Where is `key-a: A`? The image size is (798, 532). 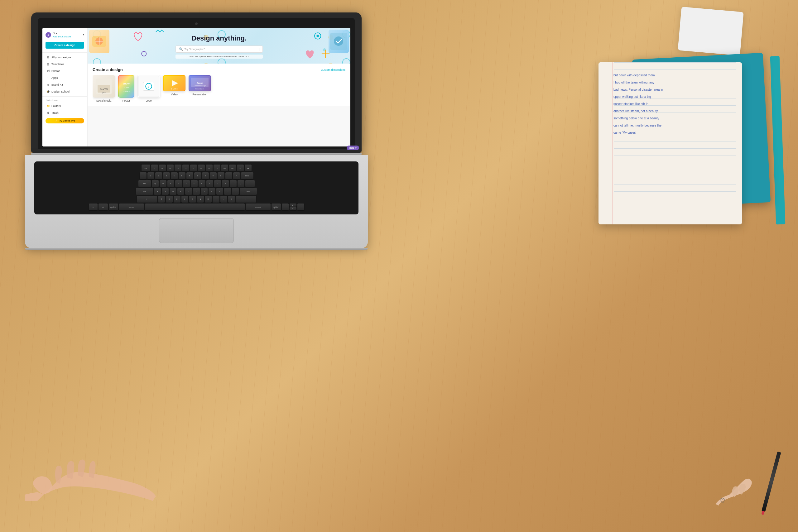
key-a: A is located at coordinates (157, 191).